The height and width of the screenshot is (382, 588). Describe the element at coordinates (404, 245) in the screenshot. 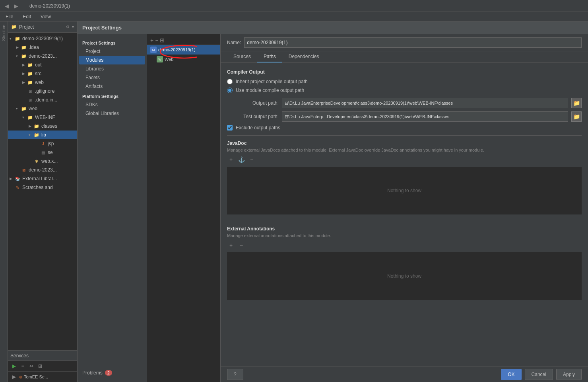

I see `ext-annotations-toolbar: + −` at that location.